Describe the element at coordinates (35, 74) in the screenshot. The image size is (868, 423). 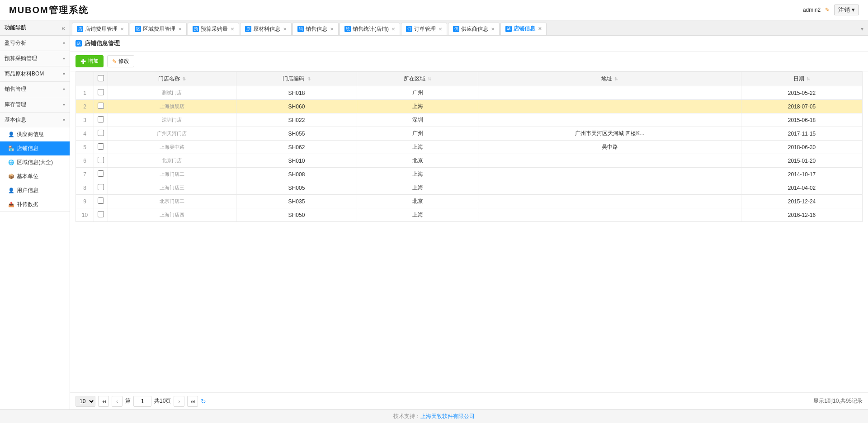
I see `sidebar-section-bom: 商品原材料BOM ▾` at that location.